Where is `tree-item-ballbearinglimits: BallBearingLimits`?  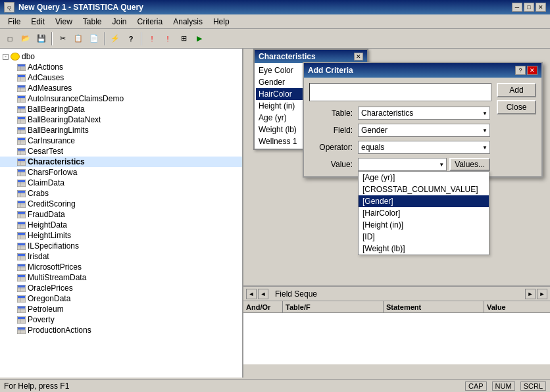 tree-item-ballbearinglimits: BallBearingLimits is located at coordinates (121, 130).